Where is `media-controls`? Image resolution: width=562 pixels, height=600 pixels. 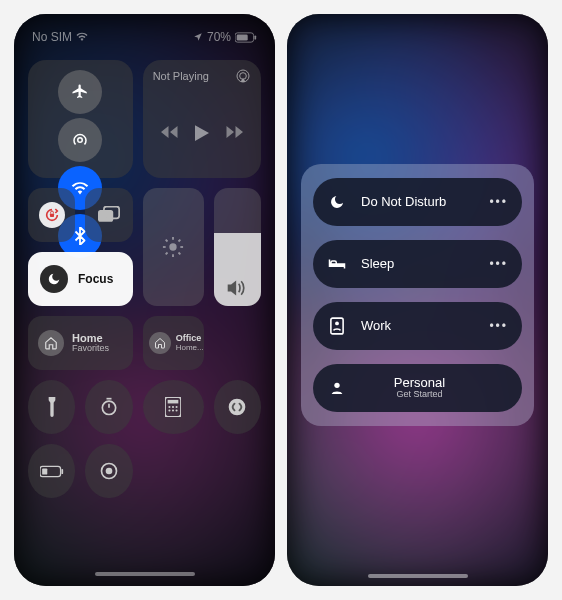
media-controls is located at coordinates (202, 133).